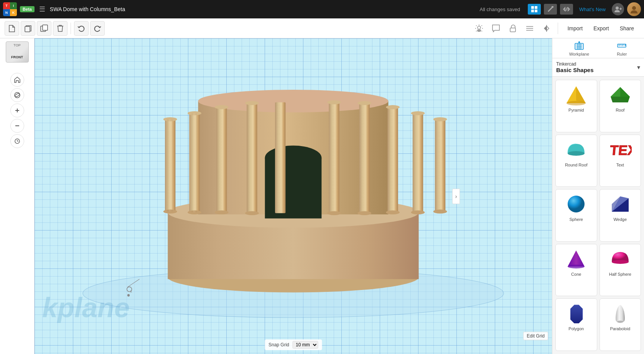  I want to click on orbit-button, so click(17, 95).